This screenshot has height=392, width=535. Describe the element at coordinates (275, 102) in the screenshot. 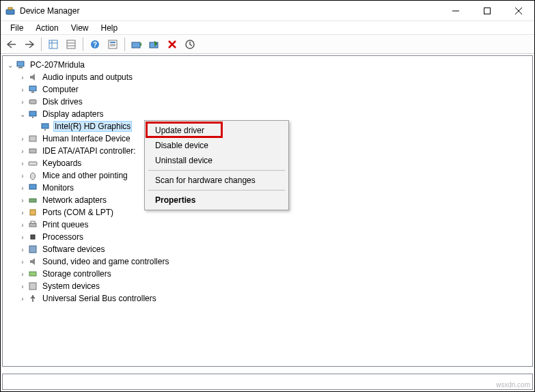

I see `tree-item-disk: ›Disk drives` at that location.